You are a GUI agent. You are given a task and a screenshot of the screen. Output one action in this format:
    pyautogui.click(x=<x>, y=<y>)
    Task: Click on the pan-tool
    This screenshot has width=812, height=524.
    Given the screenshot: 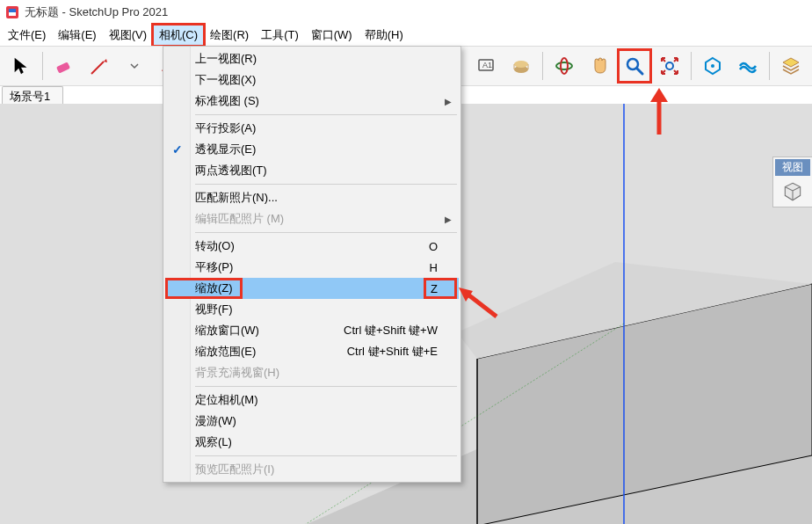 What is the action you would take?
    pyautogui.click(x=599, y=66)
    